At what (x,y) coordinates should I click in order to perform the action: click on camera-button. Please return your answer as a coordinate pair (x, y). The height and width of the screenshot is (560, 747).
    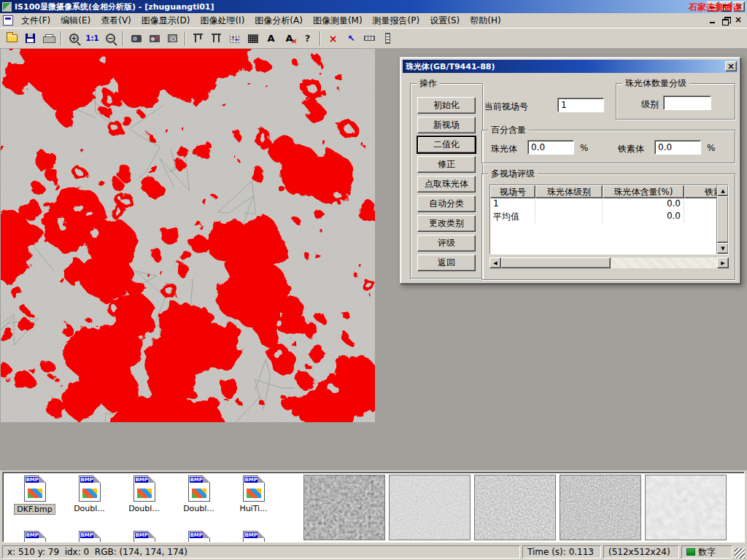
    Looking at the image, I should click on (155, 38).